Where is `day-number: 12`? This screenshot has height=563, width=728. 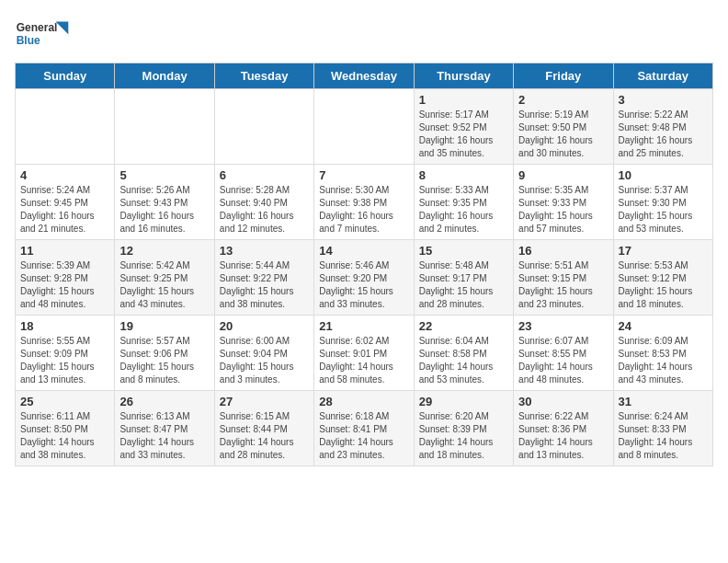 day-number: 12 is located at coordinates (164, 250).